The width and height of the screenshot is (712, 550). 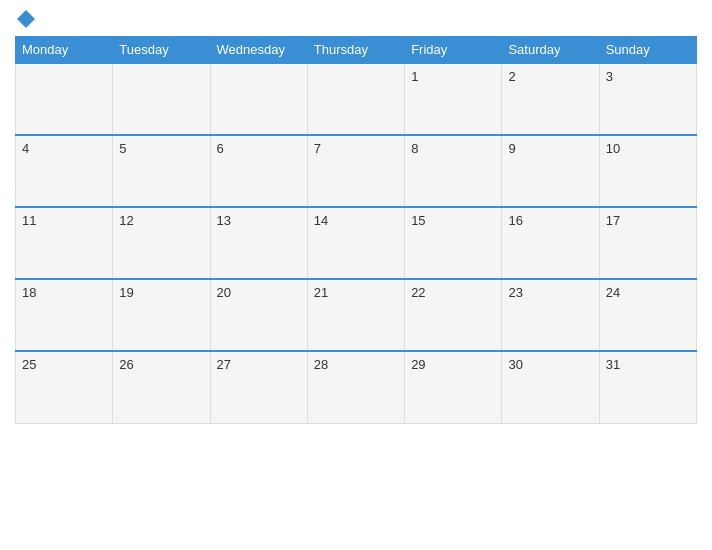 What do you see at coordinates (515, 292) in the screenshot?
I see `day-number: 23` at bounding box center [515, 292].